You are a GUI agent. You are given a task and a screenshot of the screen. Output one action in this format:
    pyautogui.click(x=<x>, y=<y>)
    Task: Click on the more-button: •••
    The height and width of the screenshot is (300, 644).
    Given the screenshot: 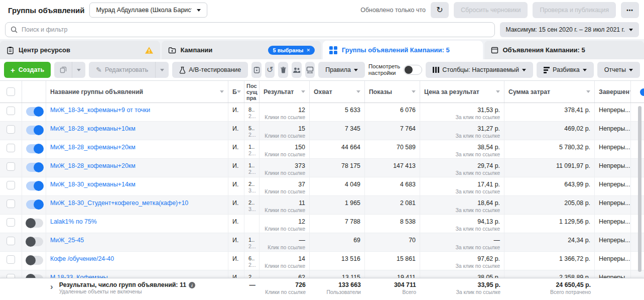 What is the action you would take?
    pyautogui.click(x=630, y=10)
    